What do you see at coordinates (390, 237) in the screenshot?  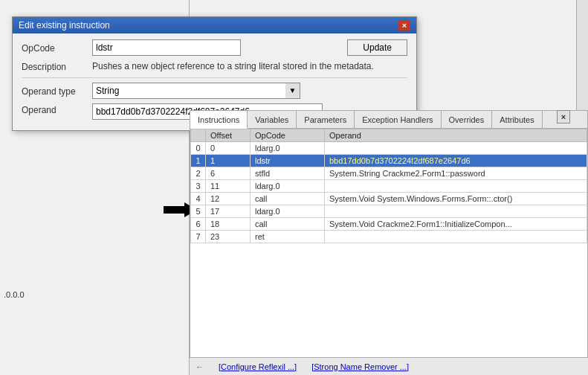 I see `table-row: 723ret` at bounding box center [390, 237].